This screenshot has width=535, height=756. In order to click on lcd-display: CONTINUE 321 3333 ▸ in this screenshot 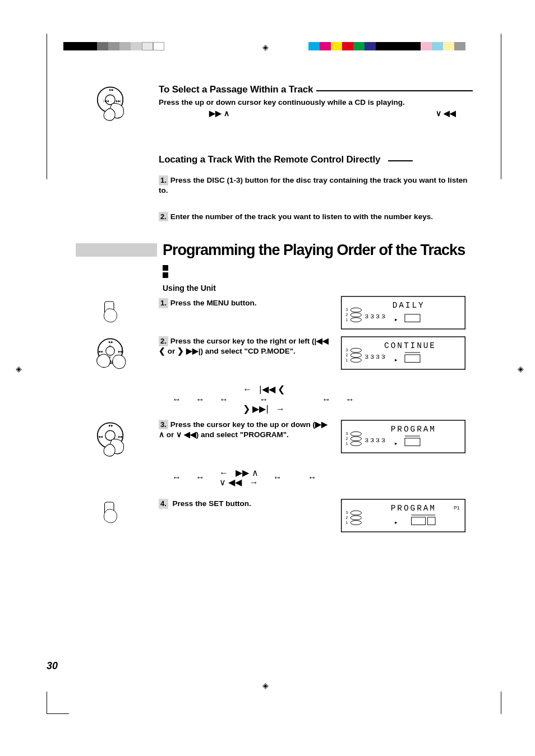, I will do `click(403, 353)`.